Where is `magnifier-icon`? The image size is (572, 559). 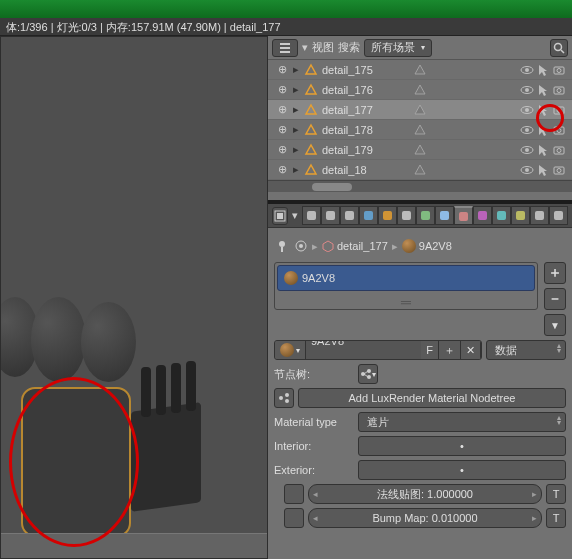 magnifier-icon is located at coordinates (559, 48).